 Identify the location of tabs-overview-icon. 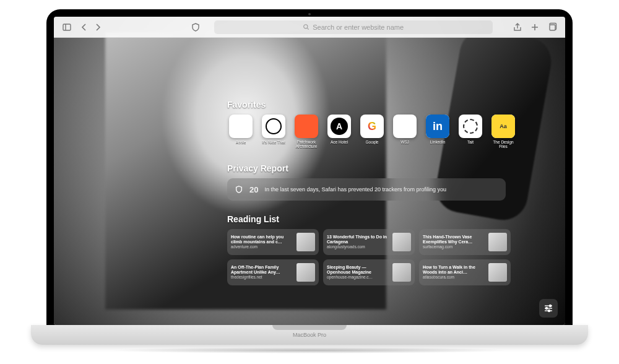
(552, 27).